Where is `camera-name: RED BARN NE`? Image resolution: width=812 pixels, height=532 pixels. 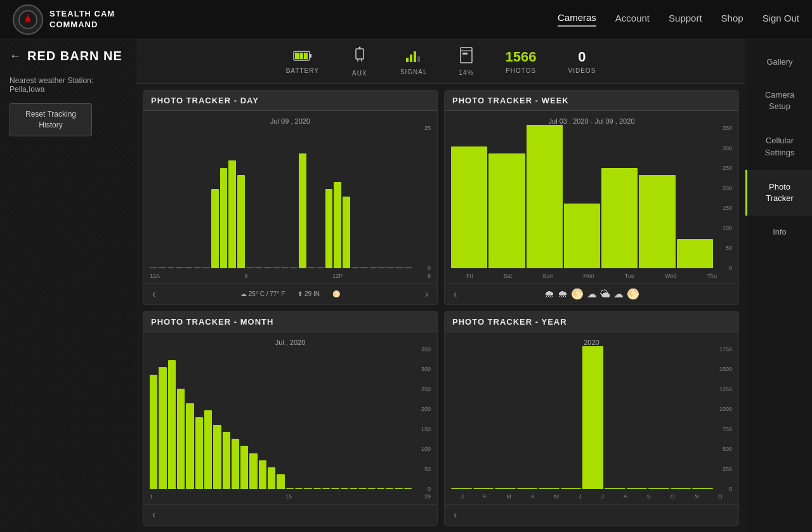
camera-name: RED BARN NE is located at coordinates (75, 56).